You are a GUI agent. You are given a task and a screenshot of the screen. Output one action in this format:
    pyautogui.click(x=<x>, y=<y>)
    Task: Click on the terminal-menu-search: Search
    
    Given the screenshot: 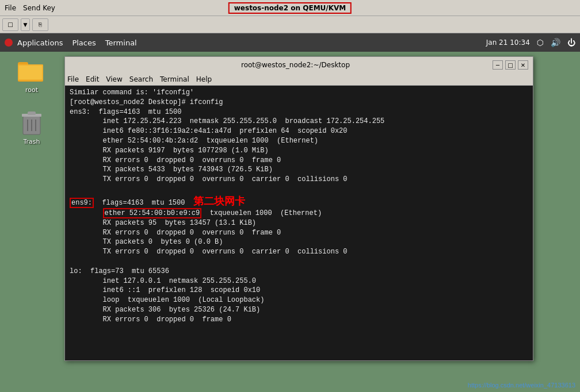 What is the action you would take?
    pyautogui.click(x=142, y=79)
    